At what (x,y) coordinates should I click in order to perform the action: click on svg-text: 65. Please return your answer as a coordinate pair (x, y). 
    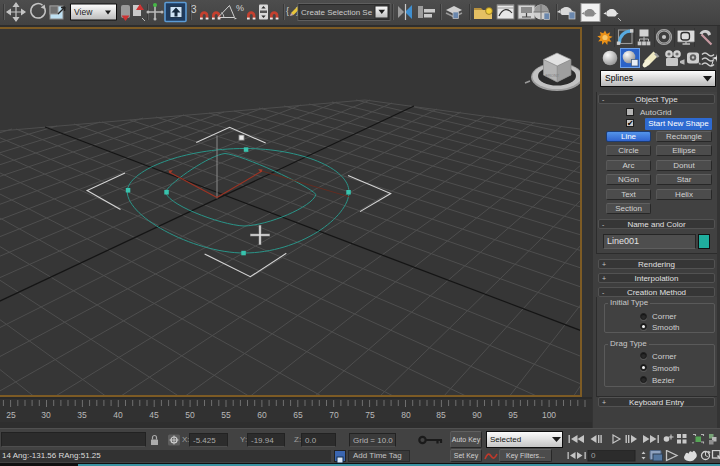
    Looking at the image, I should click on (298, 415).